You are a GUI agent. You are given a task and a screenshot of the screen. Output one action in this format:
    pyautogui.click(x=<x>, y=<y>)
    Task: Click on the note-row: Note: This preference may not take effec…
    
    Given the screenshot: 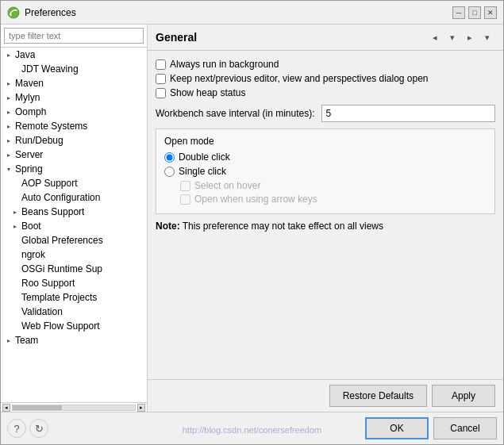 What is the action you would take?
    pyautogui.click(x=325, y=226)
    